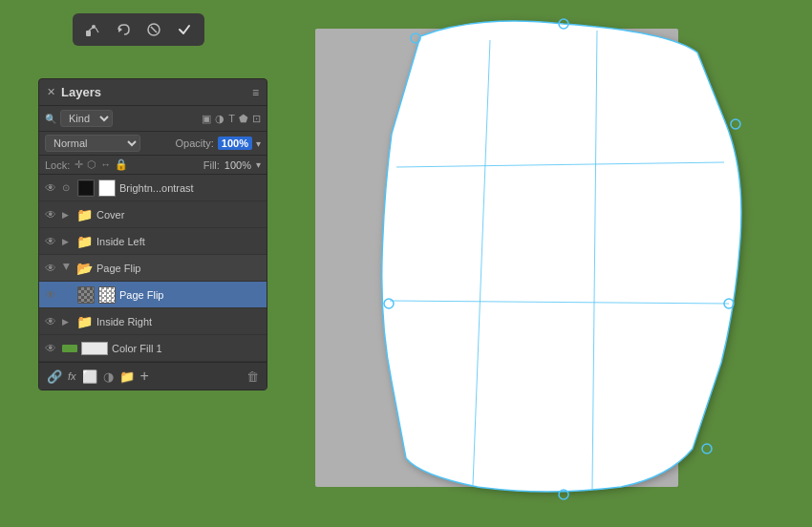 This screenshot has width=812, height=527. I want to click on inside-right-layer-item: 👁 ▶ 📁 Inside Right, so click(153, 322).